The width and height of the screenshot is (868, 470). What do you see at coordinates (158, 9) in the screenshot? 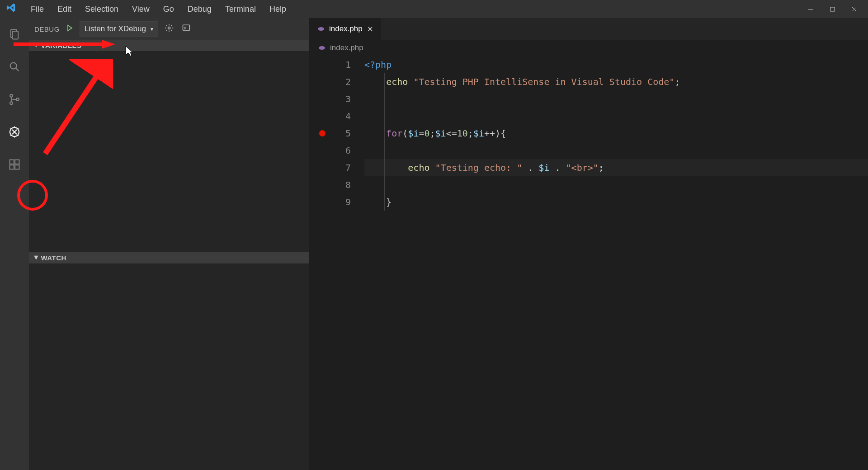
I see `menu-bar: File Edit Selection View Go Debug Termin…` at bounding box center [158, 9].